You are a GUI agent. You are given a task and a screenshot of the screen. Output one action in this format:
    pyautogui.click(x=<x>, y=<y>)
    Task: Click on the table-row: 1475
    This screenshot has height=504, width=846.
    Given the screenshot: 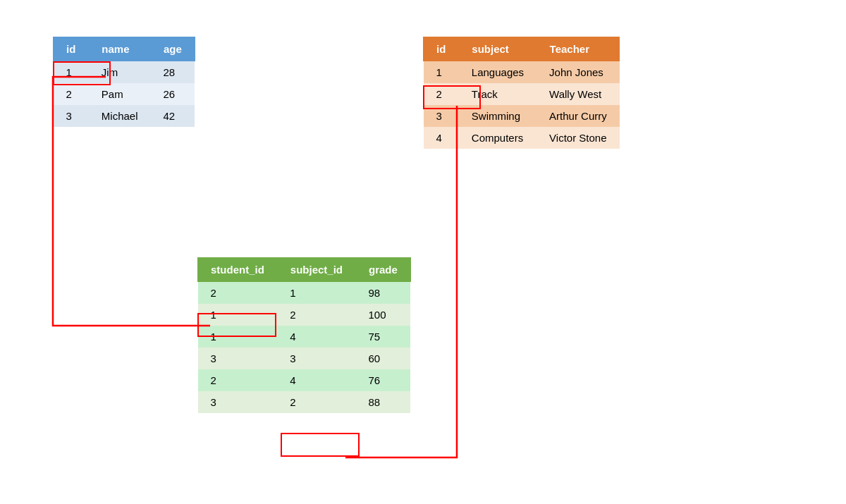 What is the action you would take?
    pyautogui.click(x=305, y=337)
    